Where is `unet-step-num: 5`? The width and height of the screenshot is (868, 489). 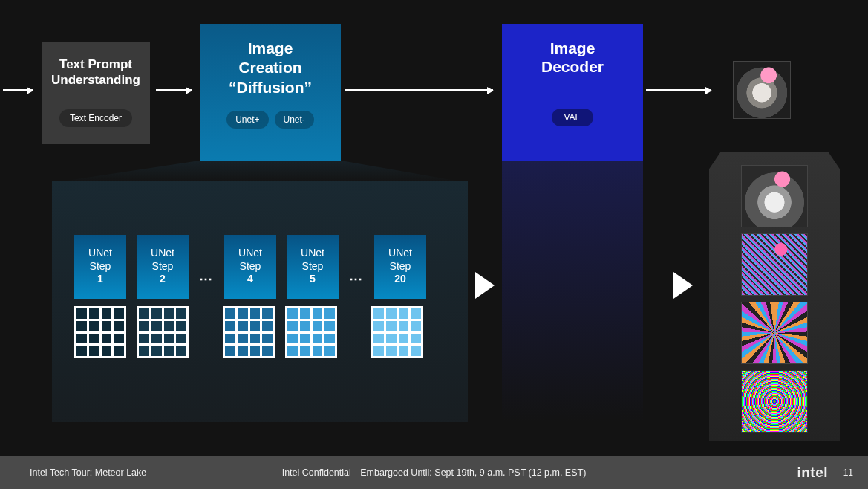 unet-step-num: 5 is located at coordinates (313, 279).